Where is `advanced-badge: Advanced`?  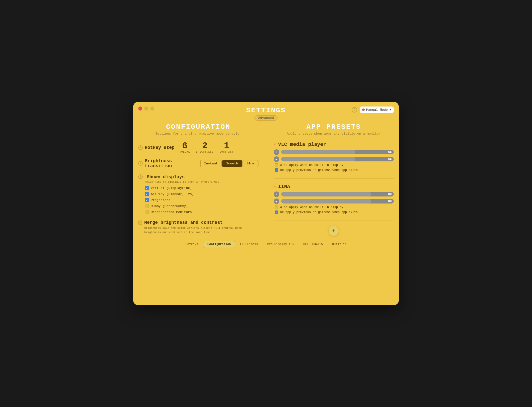
advanced-badge: Advanced is located at coordinates (266, 118).